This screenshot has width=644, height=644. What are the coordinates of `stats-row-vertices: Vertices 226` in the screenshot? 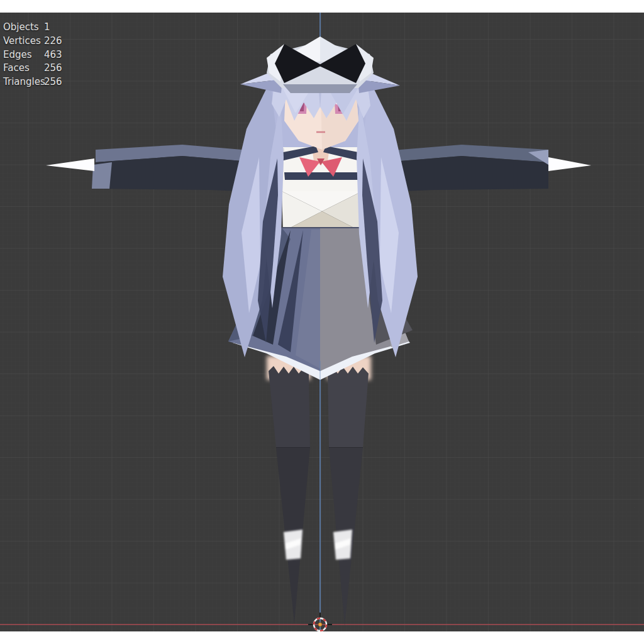 It's located at (33, 42).